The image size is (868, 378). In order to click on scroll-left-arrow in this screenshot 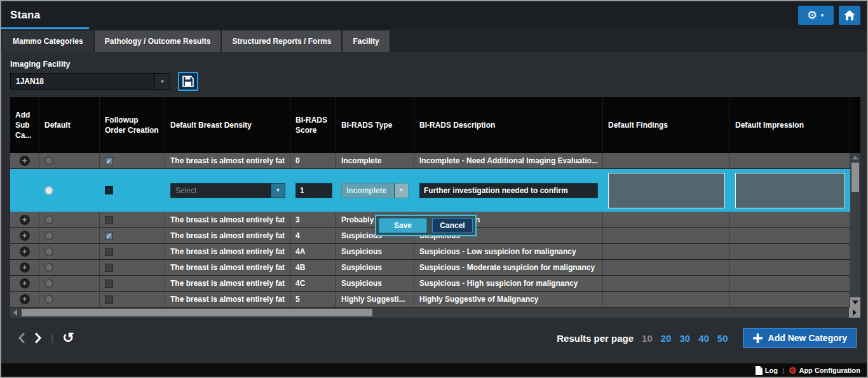, I will do `click(15, 313)`.